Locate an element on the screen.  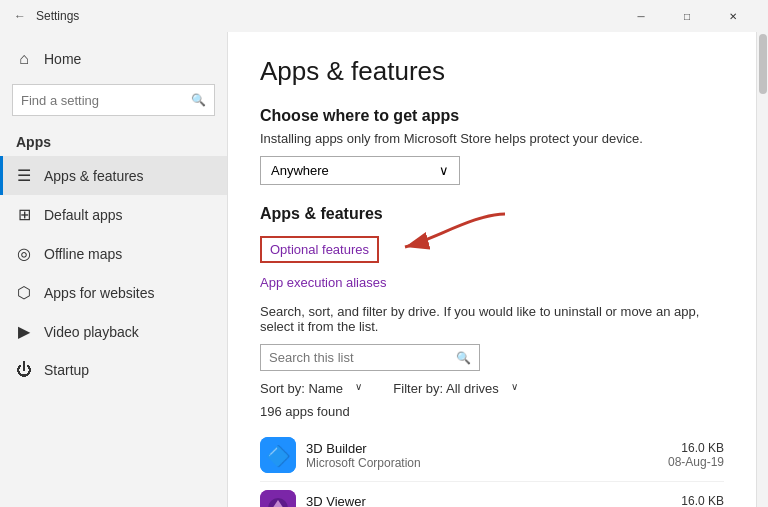
dropdown-value: Anywhere is located at coordinates (300, 170).